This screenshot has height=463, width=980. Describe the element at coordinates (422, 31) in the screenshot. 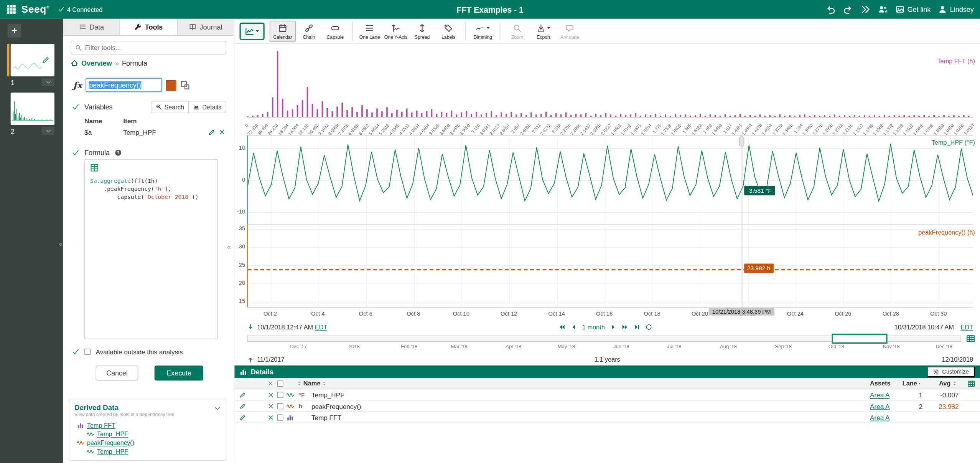

I see `toolbar-button-spread: Spread` at that location.